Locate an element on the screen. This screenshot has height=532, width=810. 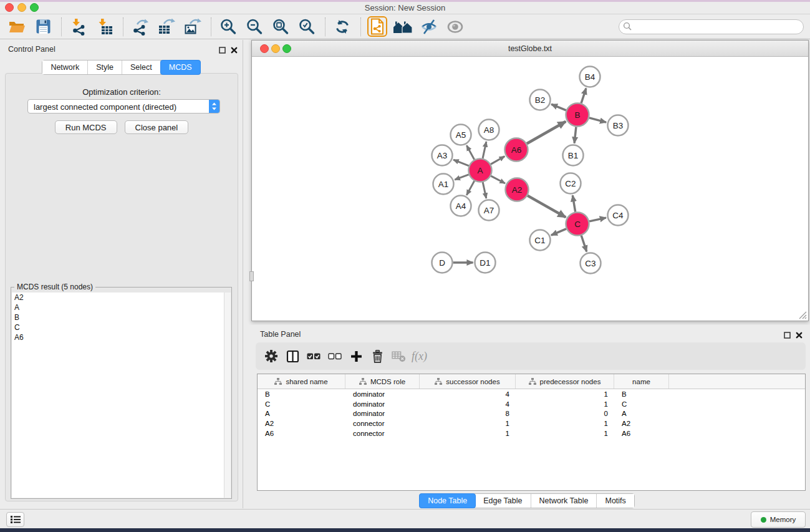
mcds-result-item: C is located at coordinates (118, 327).